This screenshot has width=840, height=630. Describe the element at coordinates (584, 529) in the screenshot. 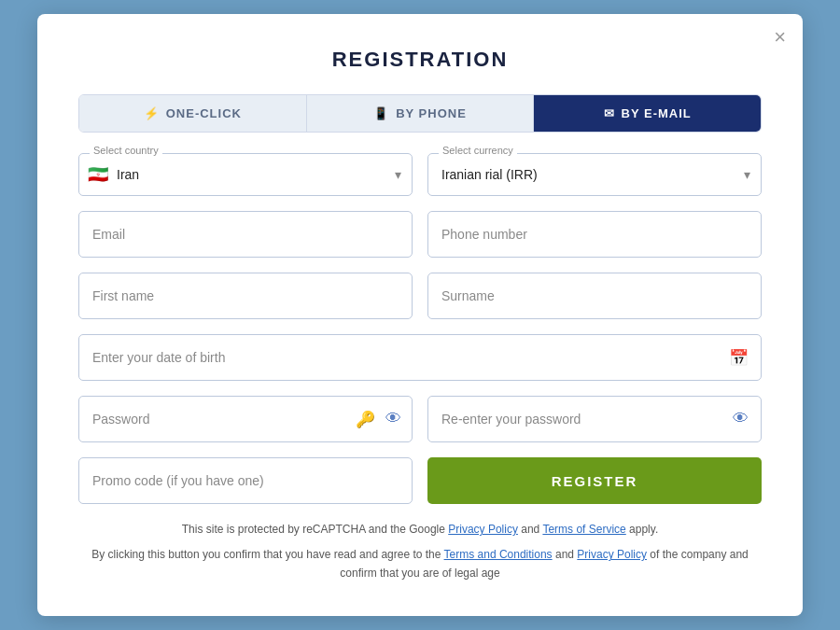

I see `terms-of-service-link: Terms of Service` at that location.